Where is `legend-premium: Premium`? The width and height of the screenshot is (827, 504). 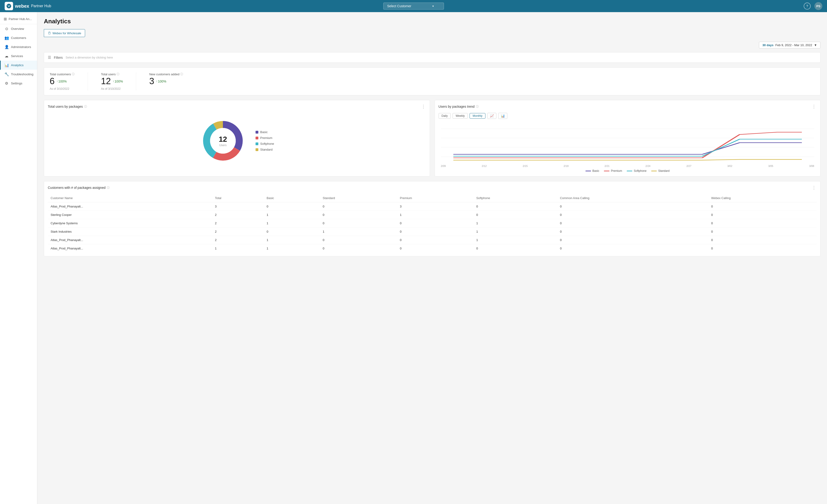 legend-premium: Premium is located at coordinates (264, 138).